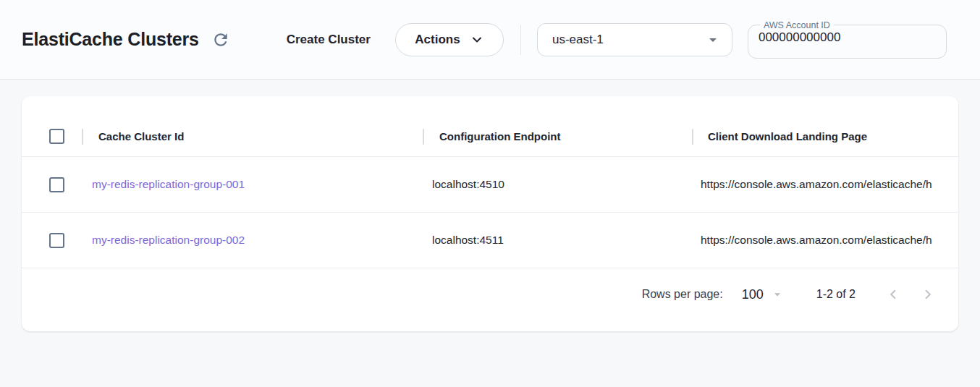  What do you see at coordinates (928, 294) in the screenshot?
I see `next-page-button` at bounding box center [928, 294].